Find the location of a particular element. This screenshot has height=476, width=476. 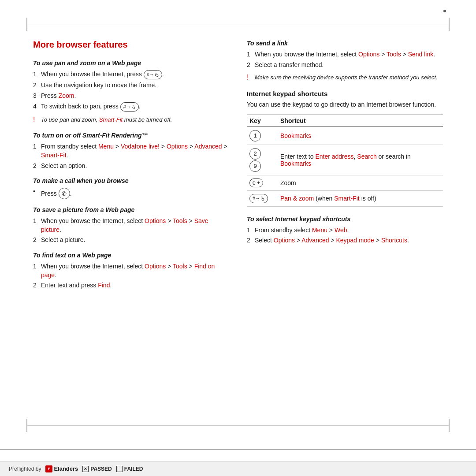

section-find-text: To find text on a Web page 1 When you br… is located at coordinates (131, 271).